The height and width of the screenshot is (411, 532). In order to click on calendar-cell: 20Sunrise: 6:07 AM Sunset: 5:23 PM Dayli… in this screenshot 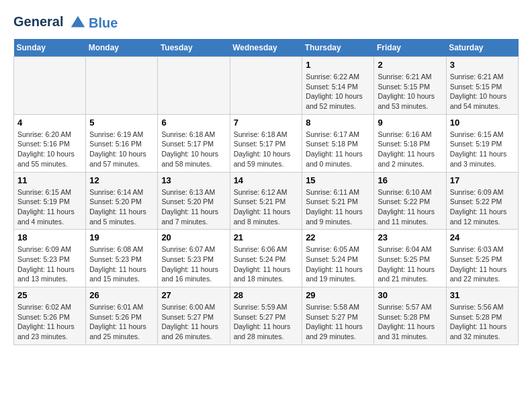, I will do `click(193, 259)`.